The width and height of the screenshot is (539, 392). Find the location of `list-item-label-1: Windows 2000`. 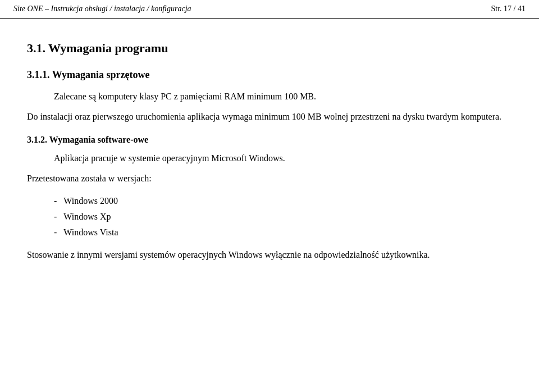

list-item-label-1: Windows 2000 is located at coordinates (91, 201).